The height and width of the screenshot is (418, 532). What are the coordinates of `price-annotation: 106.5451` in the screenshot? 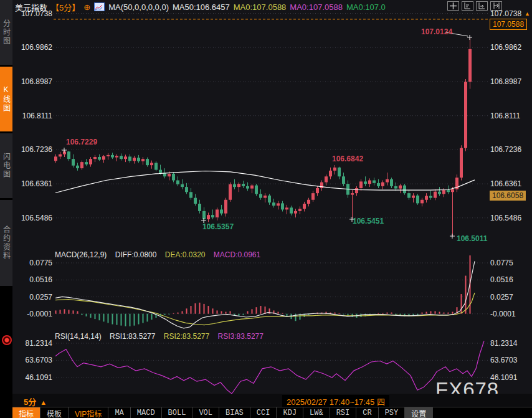 It's located at (368, 221).